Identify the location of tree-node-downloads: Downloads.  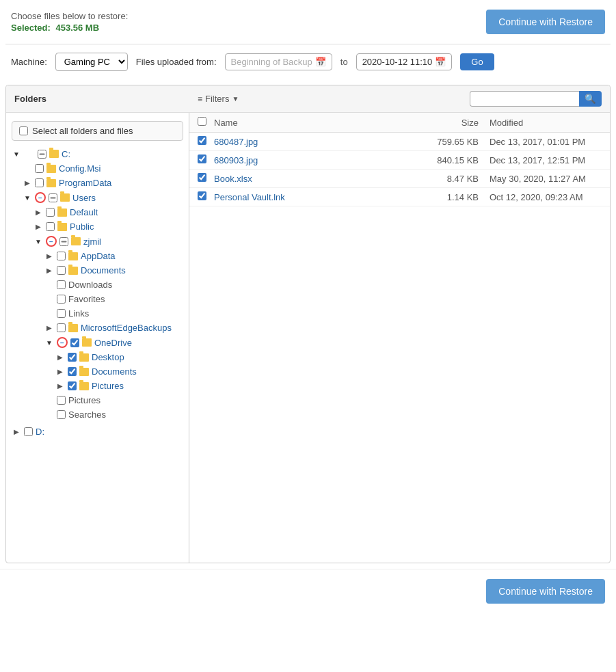
(113, 284).